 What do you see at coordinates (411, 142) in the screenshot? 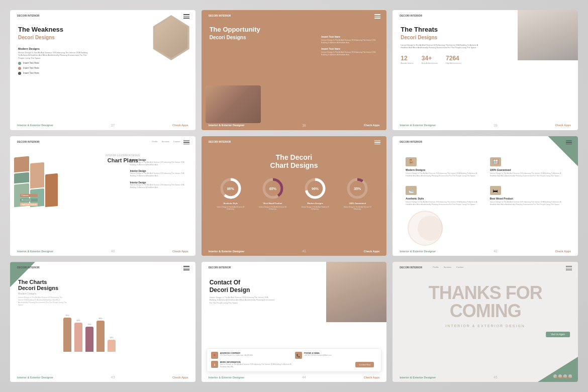
I see `brand-logo-6: DECORI INTERIOR` at bounding box center [411, 142].